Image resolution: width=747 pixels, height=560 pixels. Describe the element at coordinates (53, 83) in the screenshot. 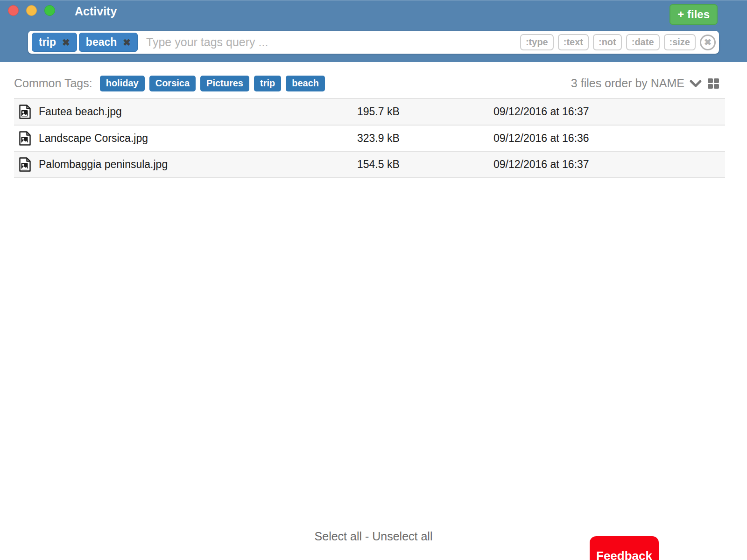

I see `common-tags-label: Common Tags:` at that location.